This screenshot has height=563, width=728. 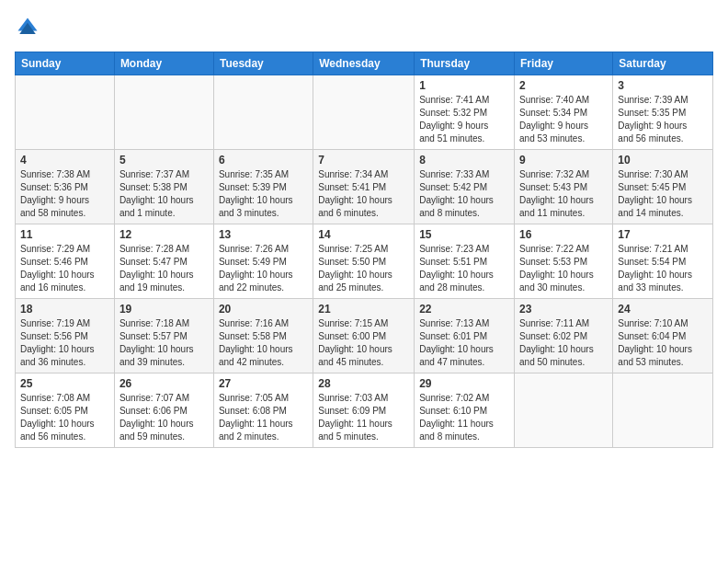 I want to click on calendar-cell: 23Sunrise: 7:11 AM Sunset: 6:02 PM Dayli…, so click(x=564, y=337).